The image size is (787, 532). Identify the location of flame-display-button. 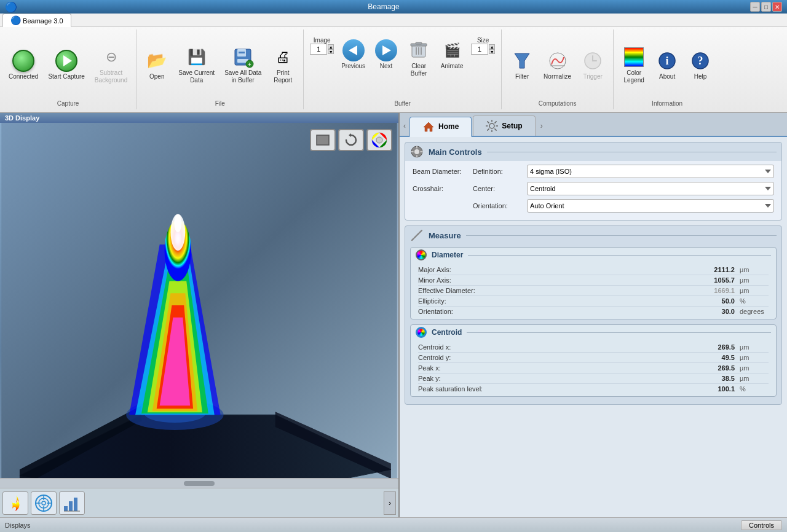
(15, 503).